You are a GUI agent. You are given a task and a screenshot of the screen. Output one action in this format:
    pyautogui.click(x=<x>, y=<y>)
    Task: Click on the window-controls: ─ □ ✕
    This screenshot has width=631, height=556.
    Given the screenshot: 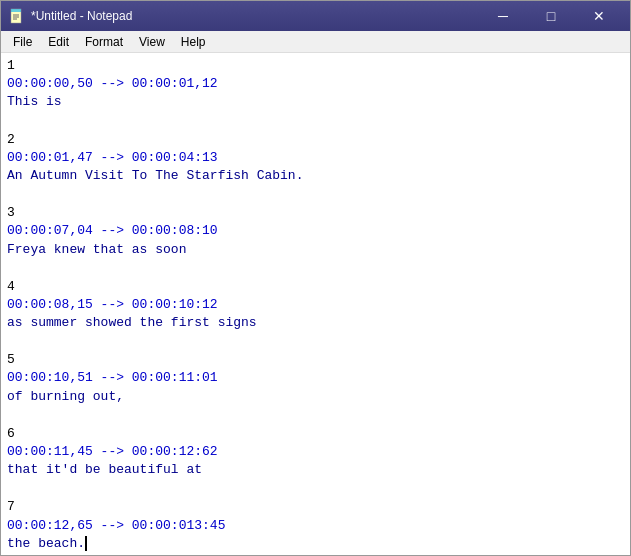 What is the action you would take?
    pyautogui.click(x=551, y=16)
    